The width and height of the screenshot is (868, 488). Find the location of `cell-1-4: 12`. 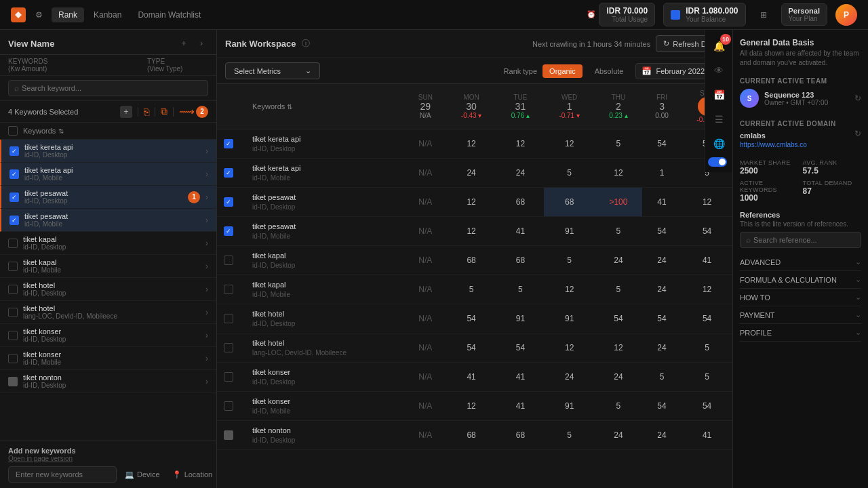

cell-1-4: 12 is located at coordinates (618, 174).